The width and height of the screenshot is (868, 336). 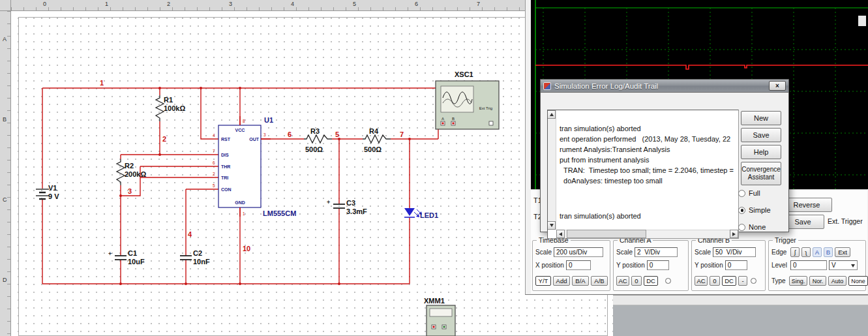 What do you see at coordinates (312, 5) in the screenshot?
I see `ruler-horizontal: 0 1 2 3 4 5 6 7` at bounding box center [312, 5].